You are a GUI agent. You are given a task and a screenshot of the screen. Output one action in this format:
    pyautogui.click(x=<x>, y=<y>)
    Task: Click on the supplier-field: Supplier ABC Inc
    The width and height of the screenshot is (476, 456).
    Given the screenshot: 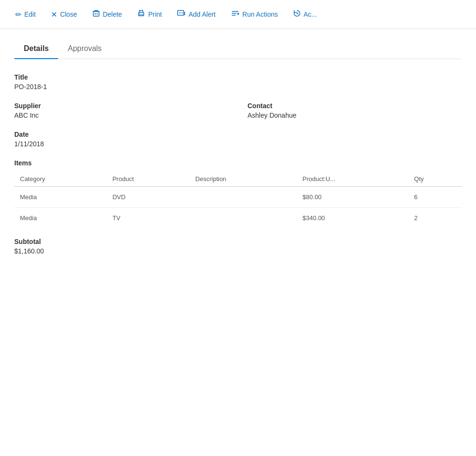 What is the action you would take?
    pyautogui.click(x=121, y=111)
    